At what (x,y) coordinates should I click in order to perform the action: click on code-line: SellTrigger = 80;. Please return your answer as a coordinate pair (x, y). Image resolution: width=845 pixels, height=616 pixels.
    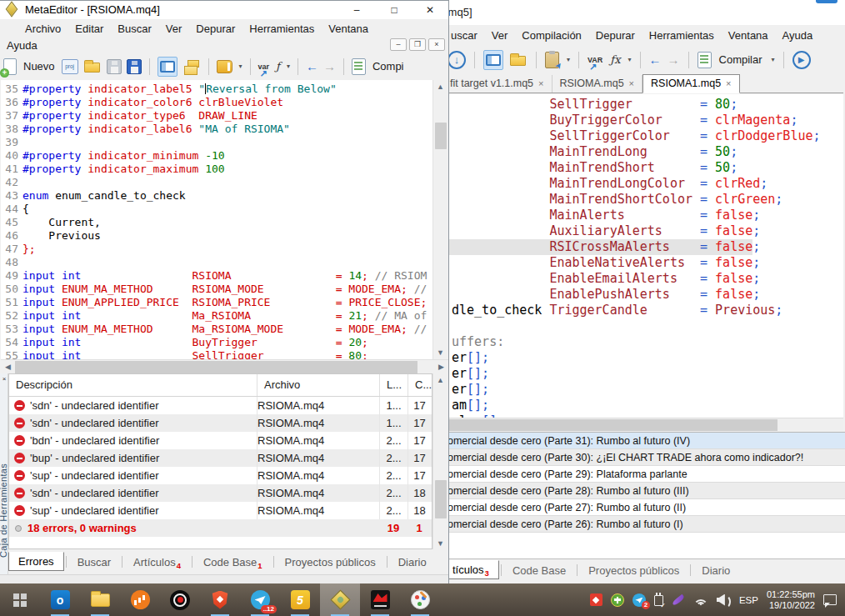
    Looking at the image, I should click on (648, 105).